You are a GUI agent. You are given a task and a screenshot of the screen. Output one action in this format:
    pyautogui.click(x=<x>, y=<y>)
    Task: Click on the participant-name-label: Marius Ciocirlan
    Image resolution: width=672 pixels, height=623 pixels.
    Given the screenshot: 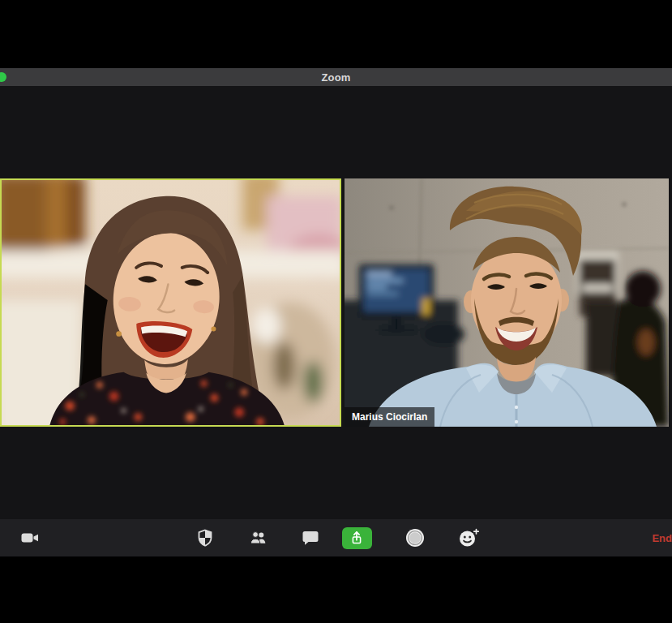 What is the action you would take?
    pyautogui.click(x=389, y=417)
    